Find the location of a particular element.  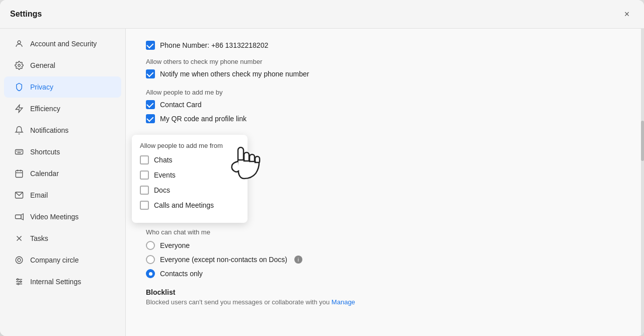

sidebar-item-privacy: Privacy is located at coordinates (62, 87).